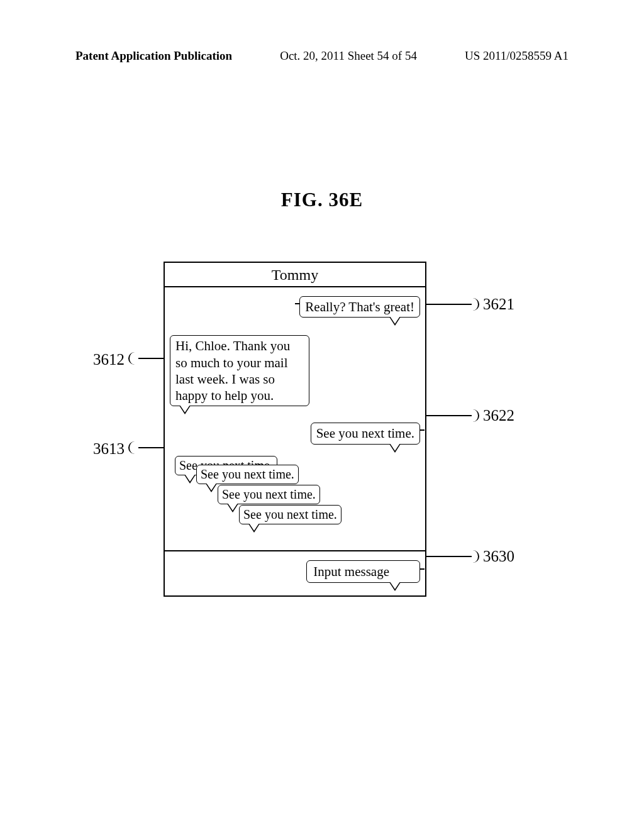 The image size is (644, 830). What do you see at coordinates (109, 449) in the screenshot?
I see `ref-label-3613: 3613` at bounding box center [109, 449].